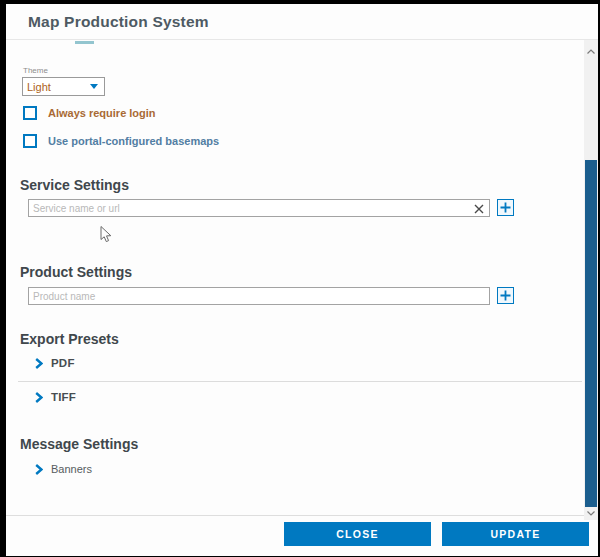 This screenshot has height=557, width=600. What do you see at coordinates (302, 40) in the screenshot?
I see `header-divider` at bounding box center [302, 40].